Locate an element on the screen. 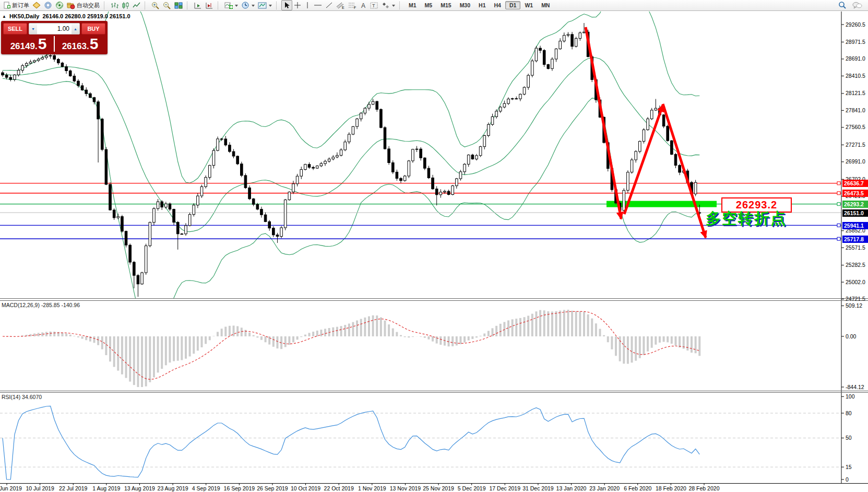 This screenshot has height=492, width=868. chart-bars-button is located at coordinates (115, 5).